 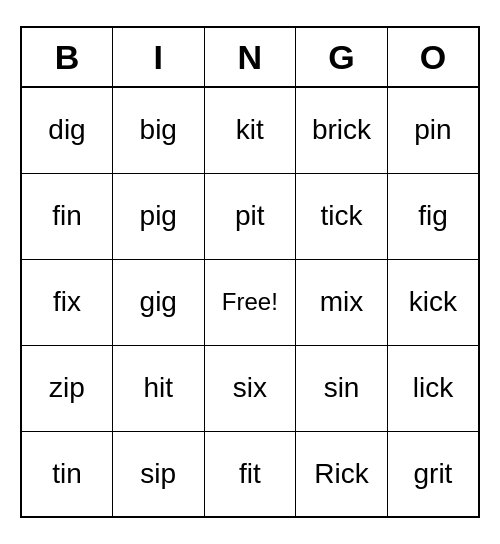 I want to click on table-row: finpigpittickfig, so click(x=250, y=216).